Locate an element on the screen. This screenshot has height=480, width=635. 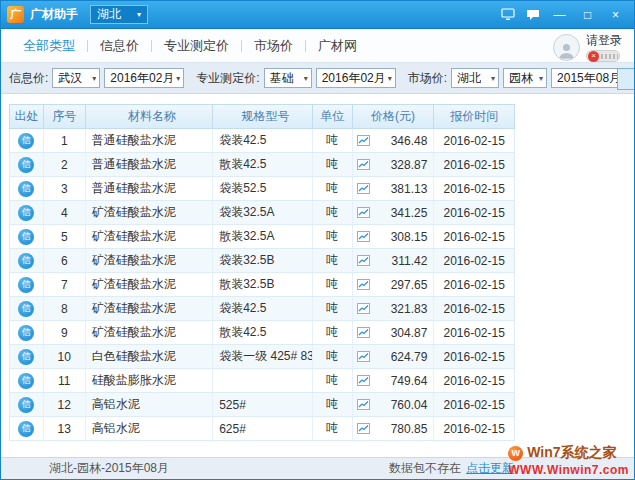
partial-control is located at coordinates (626, 79).